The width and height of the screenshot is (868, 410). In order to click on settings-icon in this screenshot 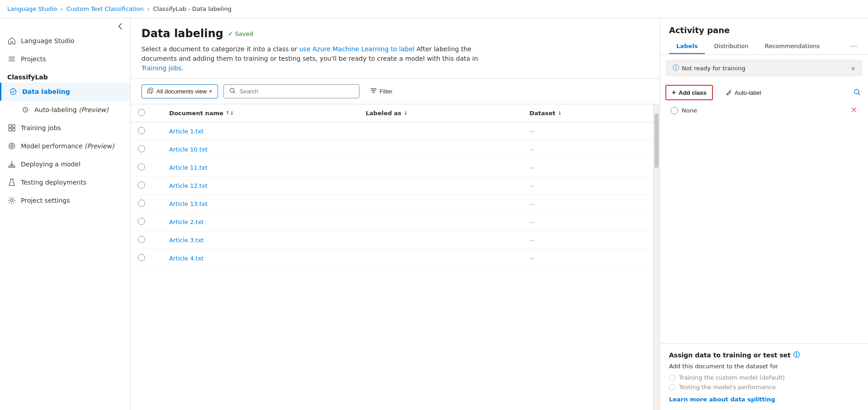, I will do `click(12, 200)`.